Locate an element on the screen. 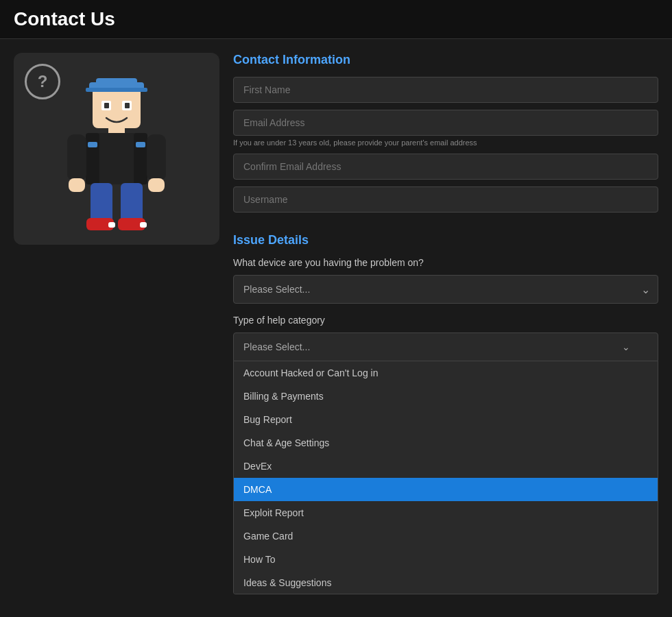 This screenshot has height=617, width=672. device-select-wrapper: Please Select... ⌄ is located at coordinates (446, 289).